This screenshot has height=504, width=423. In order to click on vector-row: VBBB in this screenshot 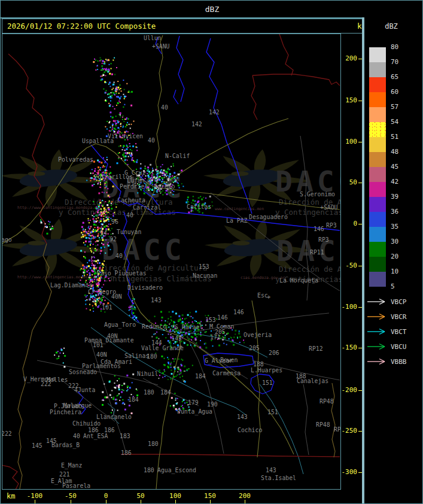, I will do `click(394, 362)`.